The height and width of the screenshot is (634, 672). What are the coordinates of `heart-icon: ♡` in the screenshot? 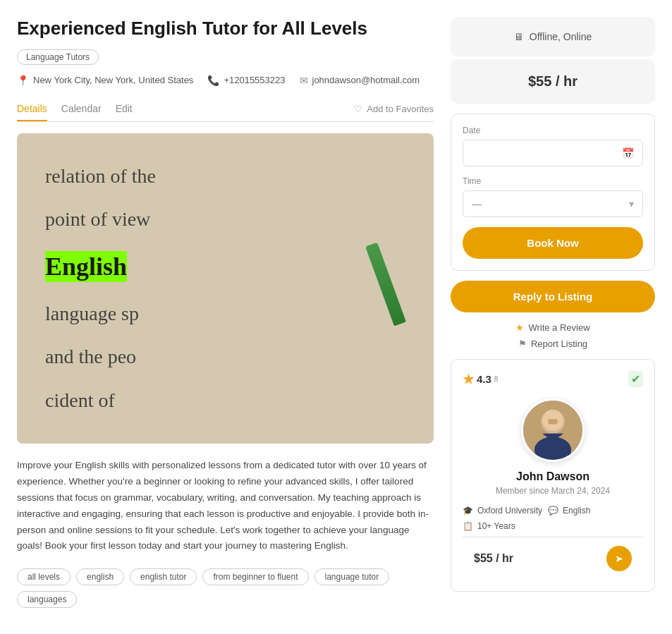 It's located at (358, 109).